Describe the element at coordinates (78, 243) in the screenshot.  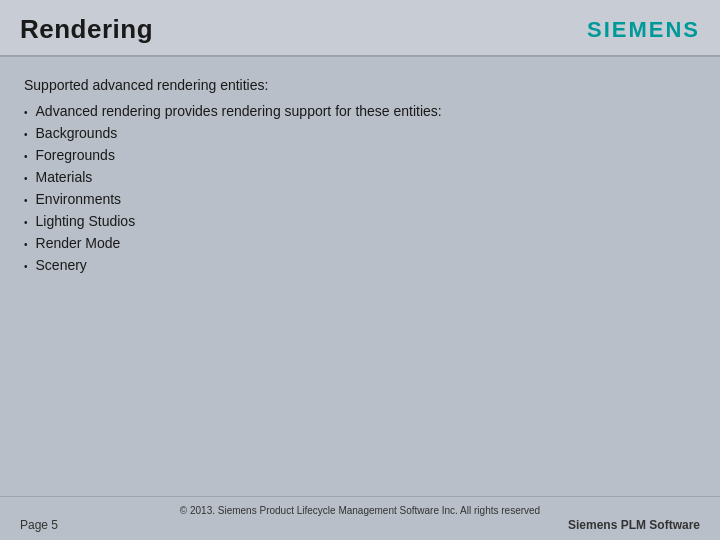
I see `bullet-text: Render Mode` at that location.